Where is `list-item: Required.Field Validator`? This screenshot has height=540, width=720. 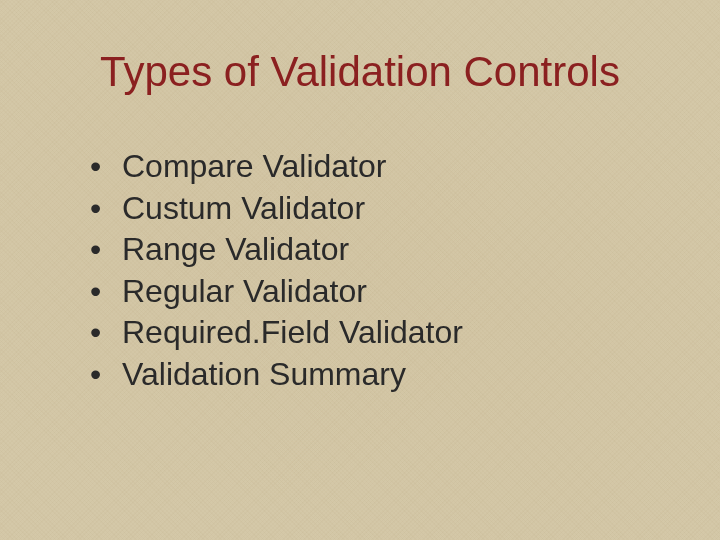
list-item: Required.Field Validator is located at coordinates (375, 333).